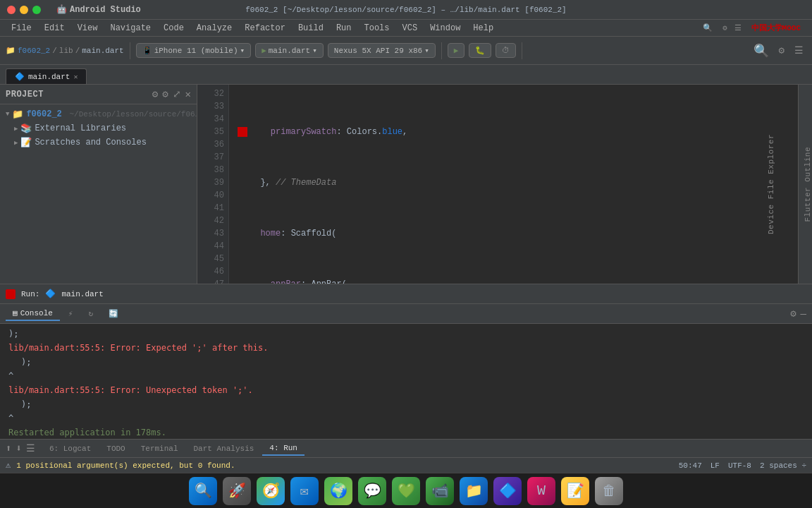  What do you see at coordinates (26, 143) in the screenshot?
I see `scratches-icon: 📝` at bounding box center [26, 143].